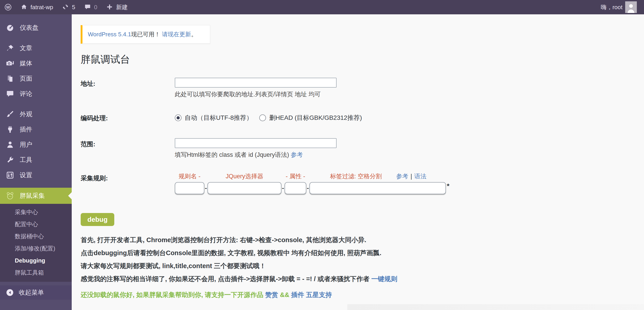 Image resolution: width=644 pixels, height=310 pixels. What do you see at coordinates (26, 160) in the screenshot?
I see `sidebar-item-label: 工具` at bounding box center [26, 160].